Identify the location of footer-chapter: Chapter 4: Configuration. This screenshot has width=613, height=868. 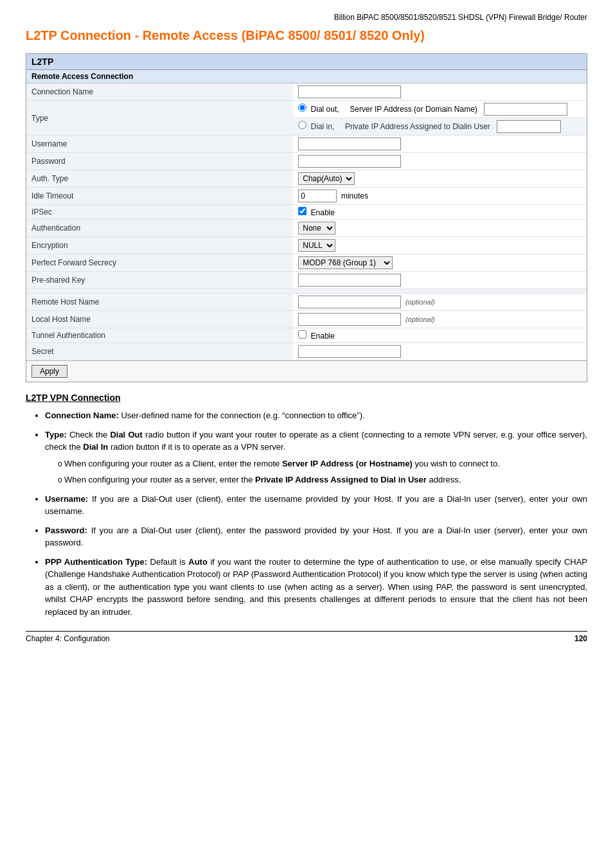
(68, 639).